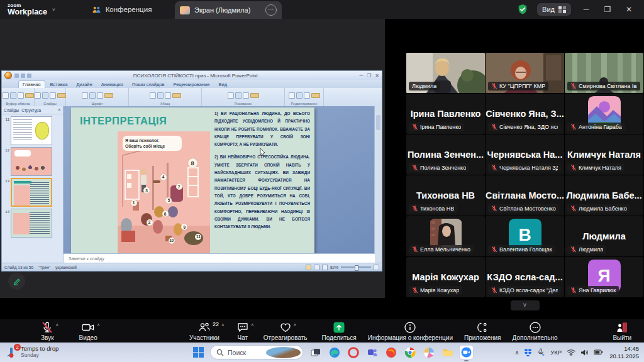 The width and height of the screenshot is (644, 362). What do you see at coordinates (122, 10) in the screenshot?
I see `tab-conference: Конференция` at bounding box center [122, 10].